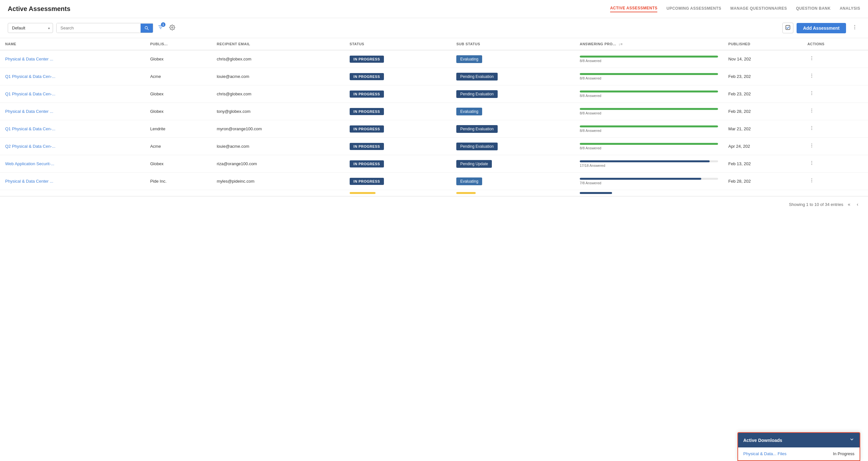  I want to click on view-select-wrapper: Default ▾, so click(30, 28).